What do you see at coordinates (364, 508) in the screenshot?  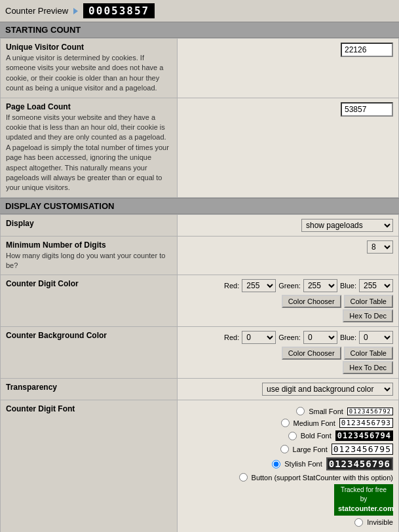 I see `tracked-line2: statcounter.com` at bounding box center [364, 508].